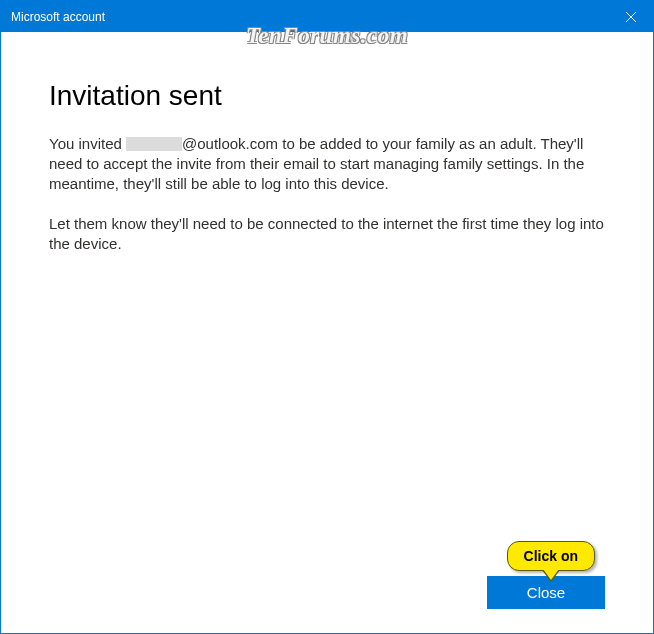  Describe the element at coordinates (327, 96) in the screenshot. I see `page-heading: Invitation sent` at that location.